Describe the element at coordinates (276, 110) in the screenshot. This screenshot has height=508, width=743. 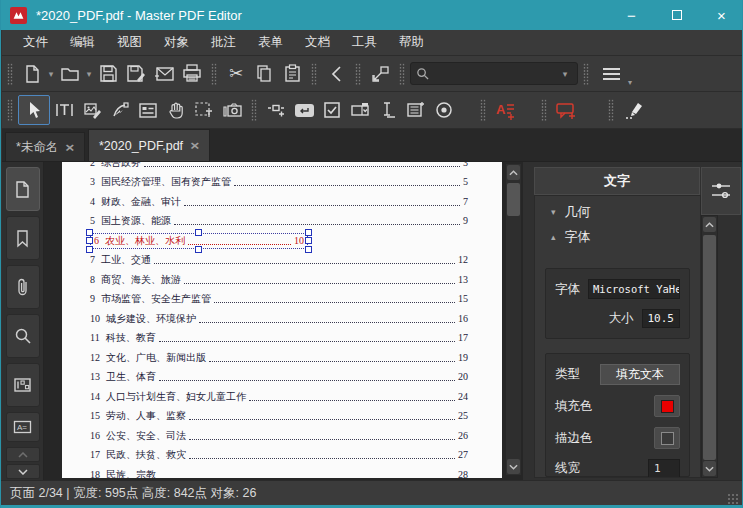
I see `add-link-tool-button` at that location.